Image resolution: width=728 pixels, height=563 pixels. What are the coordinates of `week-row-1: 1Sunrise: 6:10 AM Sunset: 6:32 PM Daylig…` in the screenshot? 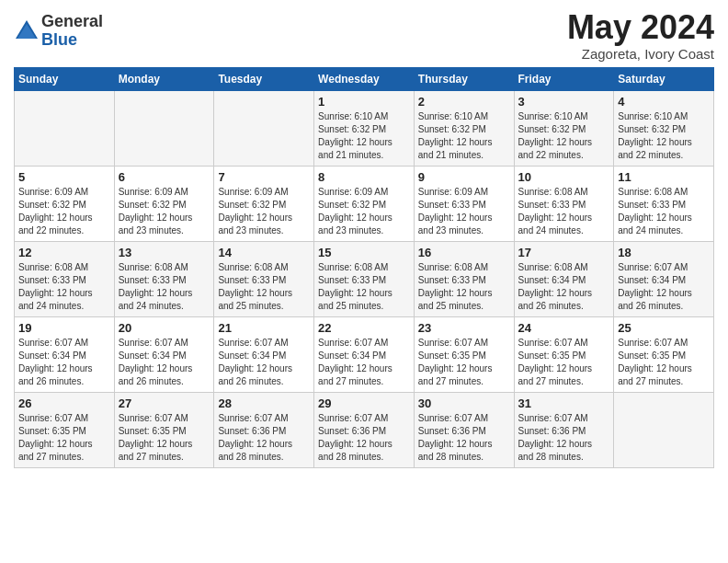 It's located at (364, 128).